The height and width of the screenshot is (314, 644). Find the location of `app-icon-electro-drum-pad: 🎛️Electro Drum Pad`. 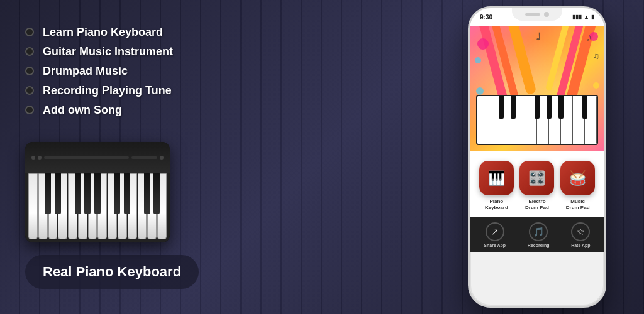

app-icon-electro-drum-pad: 🎛️Electro Drum Pad is located at coordinates (537, 186).